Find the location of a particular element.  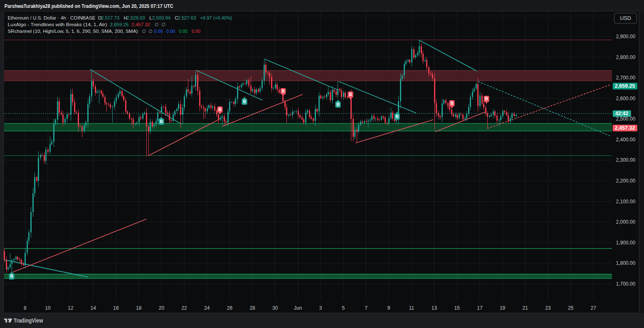

svg-text: 12 is located at coordinates (71, 308).